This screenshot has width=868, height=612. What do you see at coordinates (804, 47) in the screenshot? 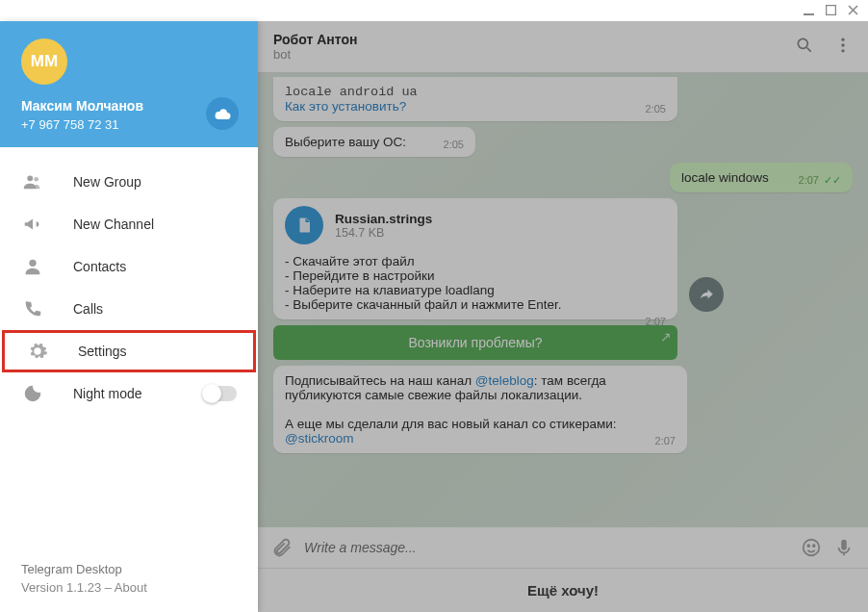
I see `search-icon` at bounding box center [804, 47].